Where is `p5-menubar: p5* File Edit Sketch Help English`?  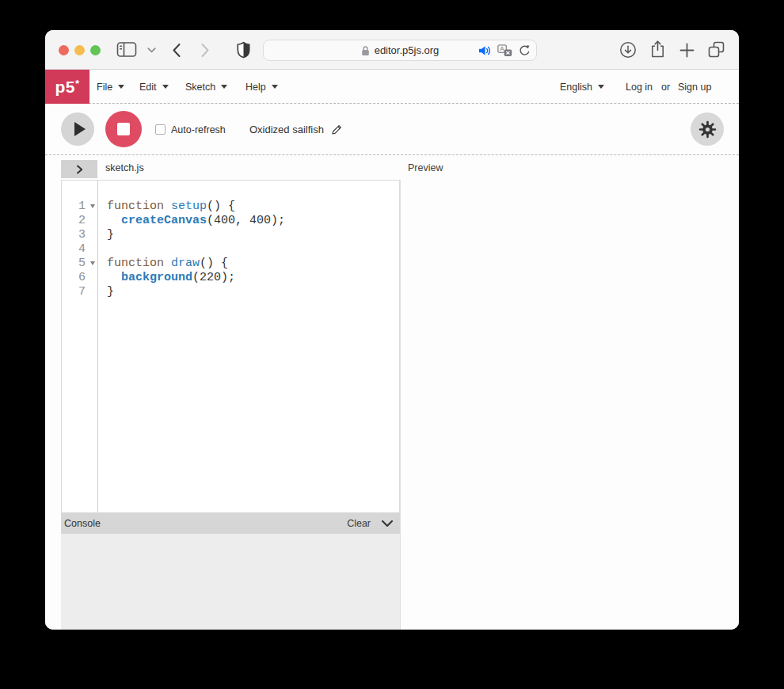 p5-menubar: p5* File Edit Sketch Help English is located at coordinates (392, 87).